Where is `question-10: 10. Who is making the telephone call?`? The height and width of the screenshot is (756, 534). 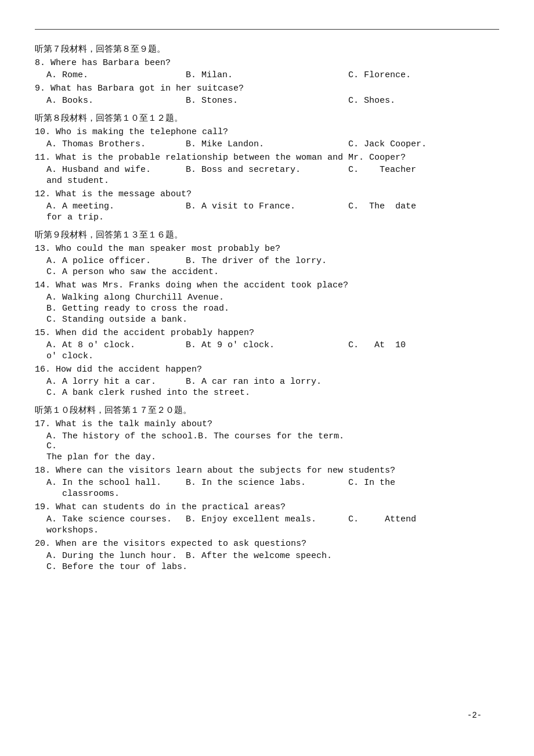 question-10: 10. Who is making the telephone call? is located at coordinates (267, 132).